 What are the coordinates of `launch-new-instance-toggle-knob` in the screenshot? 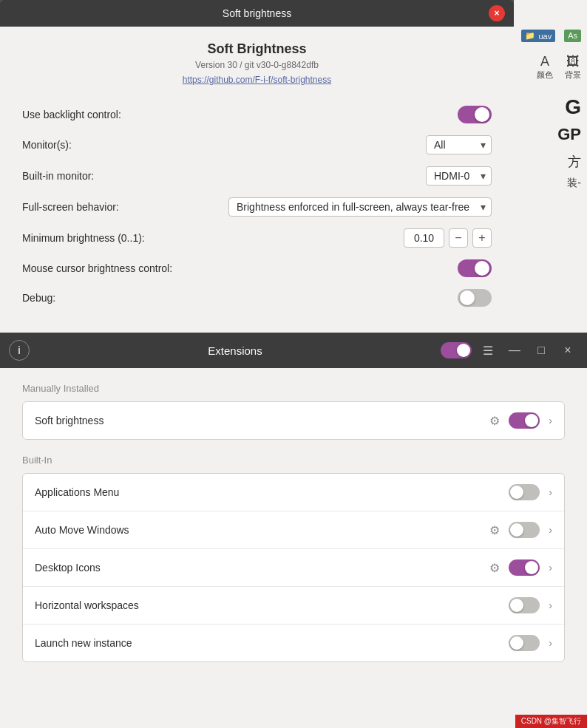 It's located at (517, 643).